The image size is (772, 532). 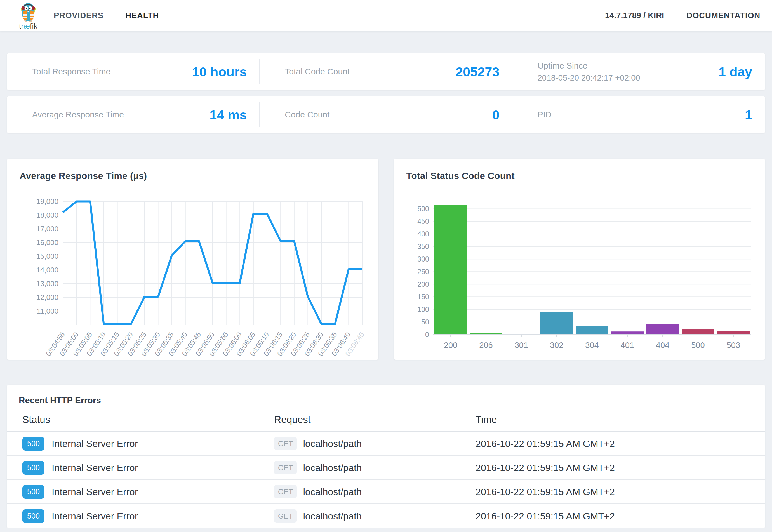 I want to click on svg-text: 50, so click(x=425, y=322).